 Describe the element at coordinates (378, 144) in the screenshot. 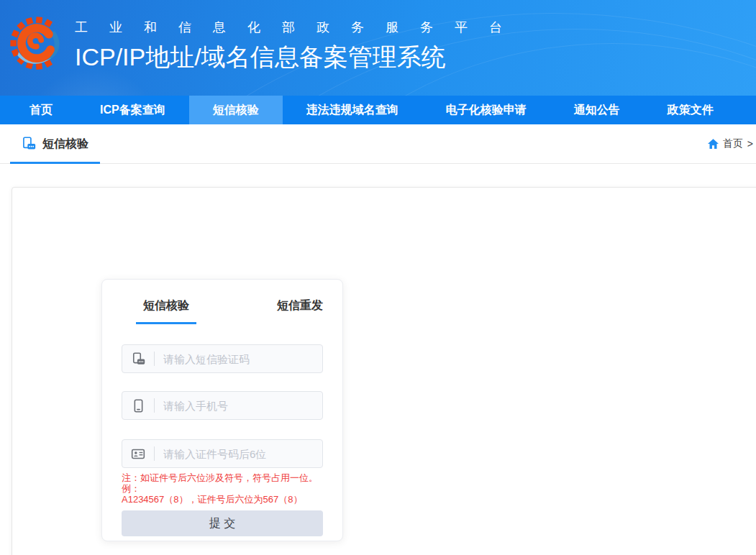

I see `breadcrumb-row: 短信核验 首页 >` at that location.